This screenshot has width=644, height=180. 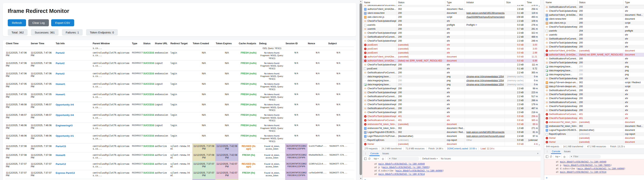 I want to click on network-request-row: data.js?cb=wm-deepui-um...302script / Re…, so click(x=594, y=83).